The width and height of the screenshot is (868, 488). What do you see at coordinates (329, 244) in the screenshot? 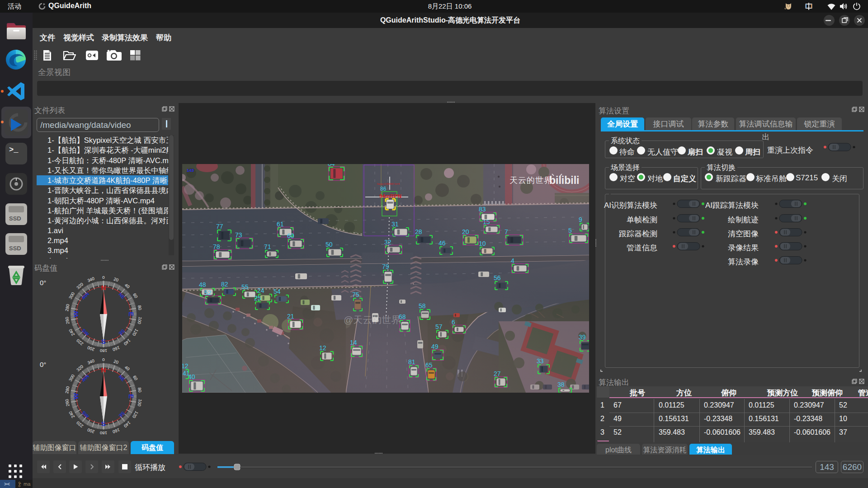
I see `svg-text: 50` at bounding box center [329, 244].